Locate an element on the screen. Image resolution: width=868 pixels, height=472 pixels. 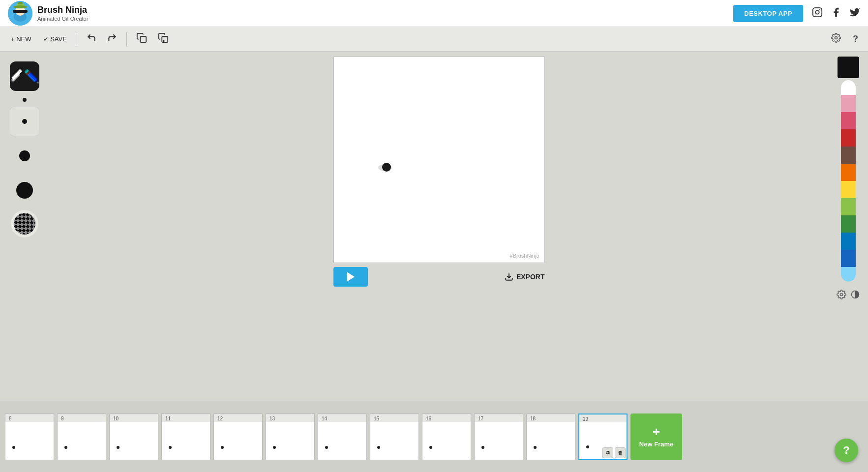
color-palette-track is located at coordinates (848, 181).